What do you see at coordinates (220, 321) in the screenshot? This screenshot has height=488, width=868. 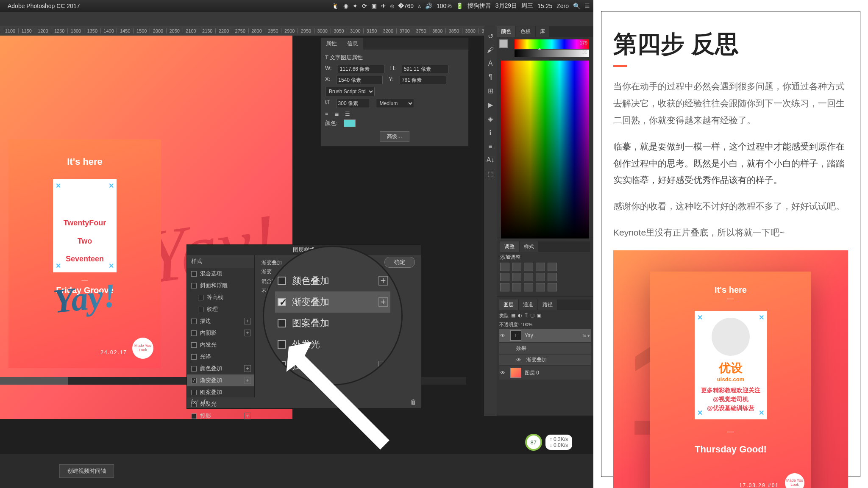 I see `style-item: 描边+` at bounding box center [220, 321].